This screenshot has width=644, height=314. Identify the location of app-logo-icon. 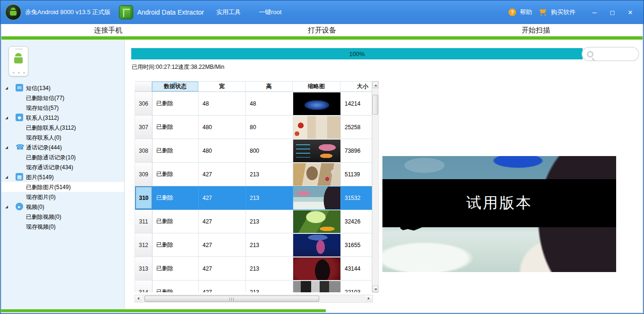
(13, 12).